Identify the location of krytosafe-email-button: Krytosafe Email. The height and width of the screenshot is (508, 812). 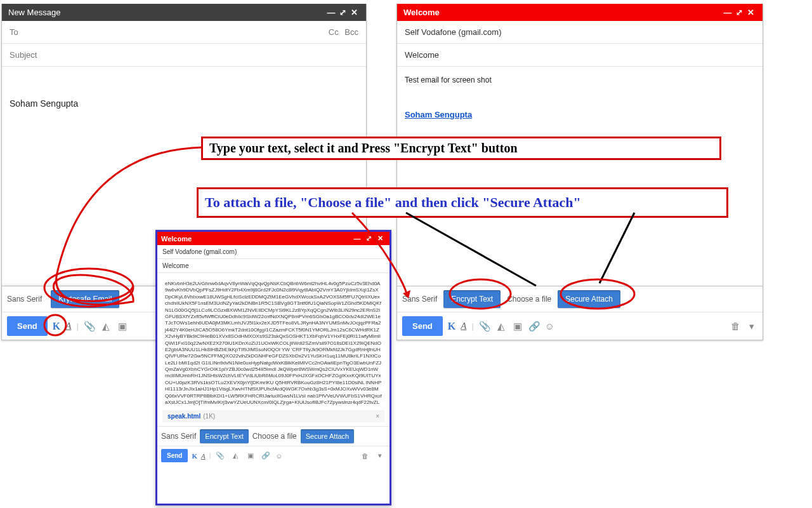
(85, 299).